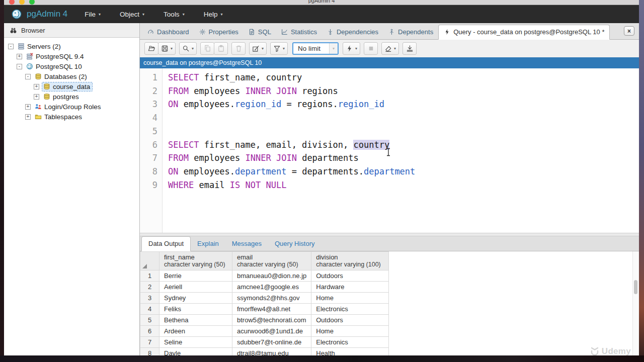  Describe the element at coordinates (272, 331) in the screenshot. I see `cell: acurwood6@1und1.de` at that location.